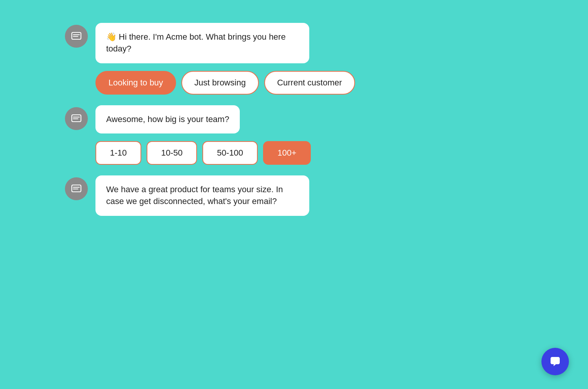 The image size is (588, 389). I want to click on bot-message-row-1: 👋 Hi there. I'm Acme bot. What brings yo…, so click(237, 43).